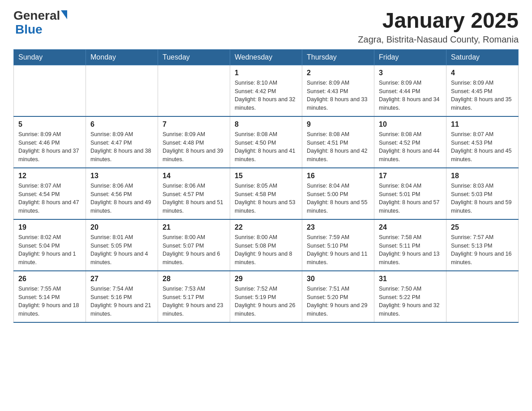 The width and height of the screenshot is (532, 411). Describe the element at coordinates (194, 302) in the screenshot. I see `day-info: Sunrise: 7:53 AMSunset: 5:17 PMDaylight:…` at that location.